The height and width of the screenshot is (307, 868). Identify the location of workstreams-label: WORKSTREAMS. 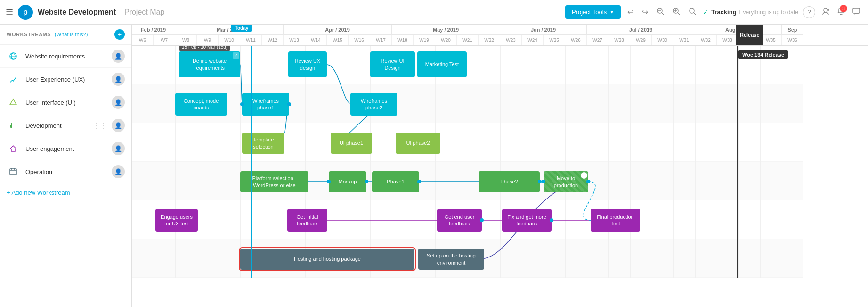
(29, 34).